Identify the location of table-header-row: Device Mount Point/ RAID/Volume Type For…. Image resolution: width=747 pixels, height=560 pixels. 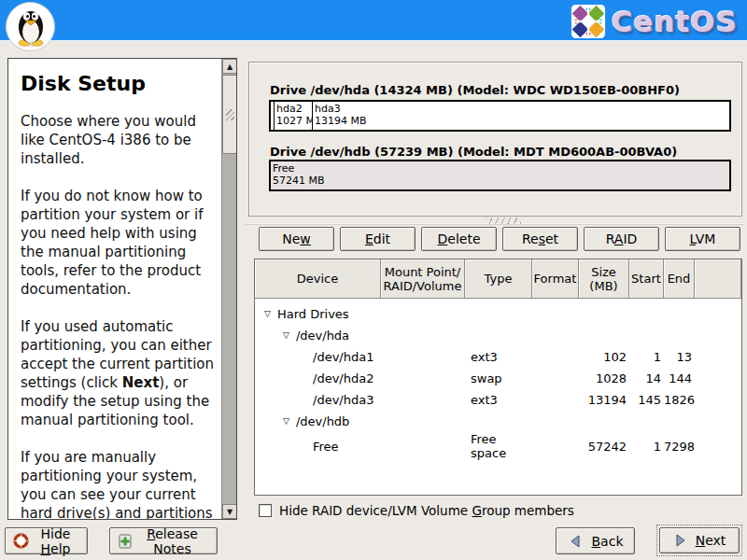
(499, 279).